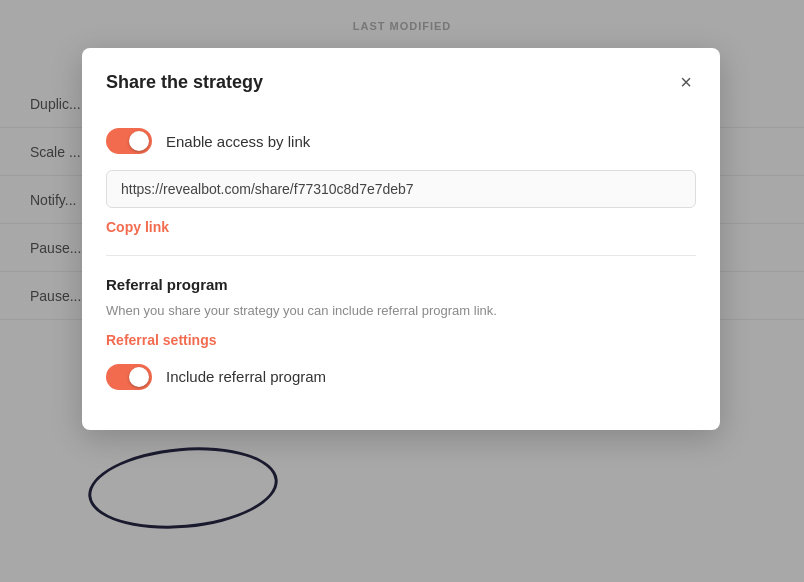 This screenshot has width=804, height=582. Describe the element at coordinates (246, 376) in the screenshot. I see `include-referral-label: Include referral program` at that location.